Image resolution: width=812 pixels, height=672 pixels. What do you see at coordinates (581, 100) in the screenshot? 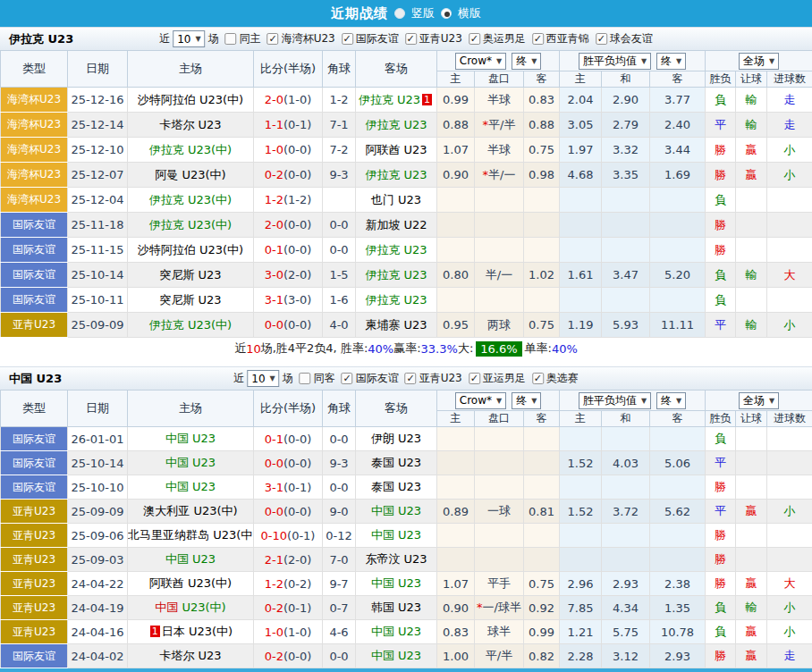
I see `avg-win: 2.04` at bounding box center [581, 100].